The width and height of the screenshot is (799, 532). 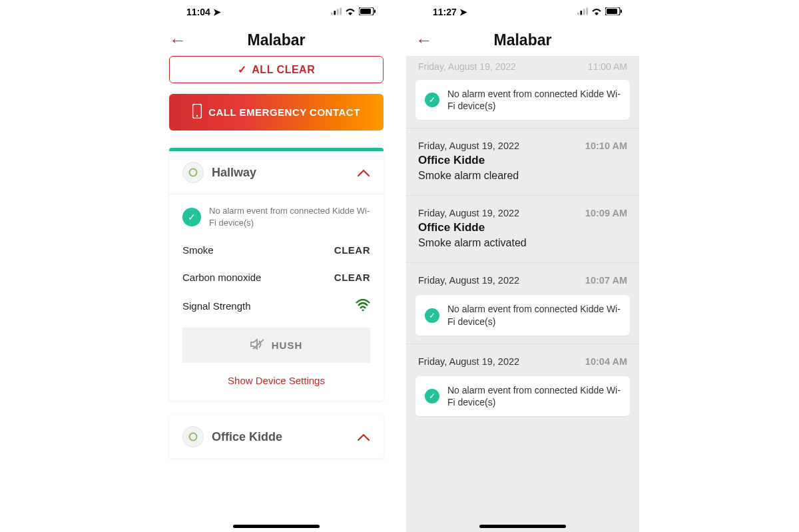 I want to click on device-card-body: ✓ No alarm event from connected Kidde Wi…, so click(x=276, y=298).